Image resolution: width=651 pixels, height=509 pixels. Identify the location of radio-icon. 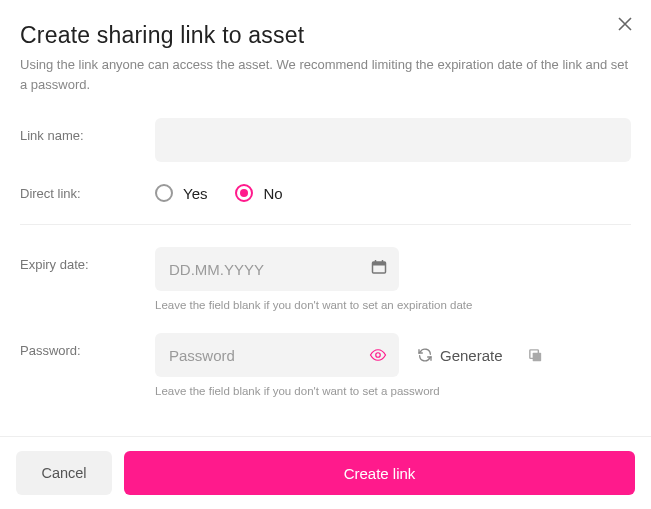
(164, 193).